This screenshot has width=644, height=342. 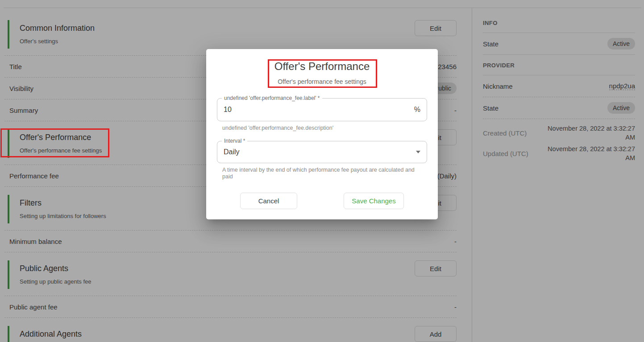 What do you see at coordinates (319, 110) in the screenshot?
I see `performance-fee-input` at bounding box center [319, 110].